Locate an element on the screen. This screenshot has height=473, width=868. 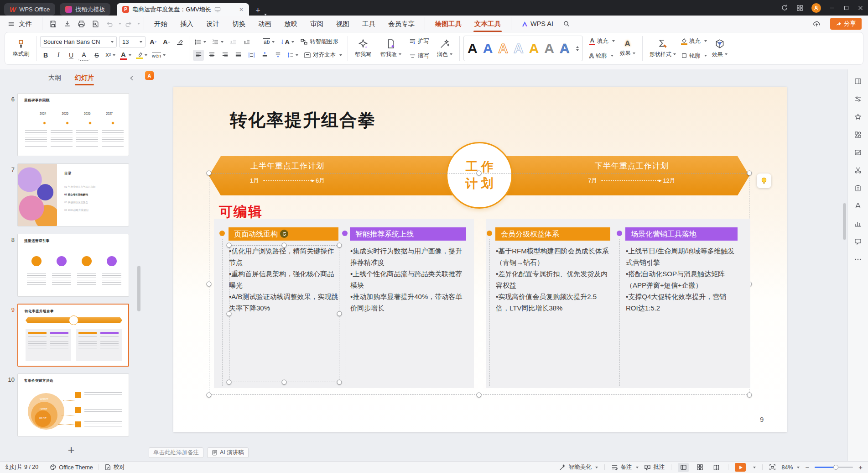
wordart-style-5: A is located at coordinates (534, 48).